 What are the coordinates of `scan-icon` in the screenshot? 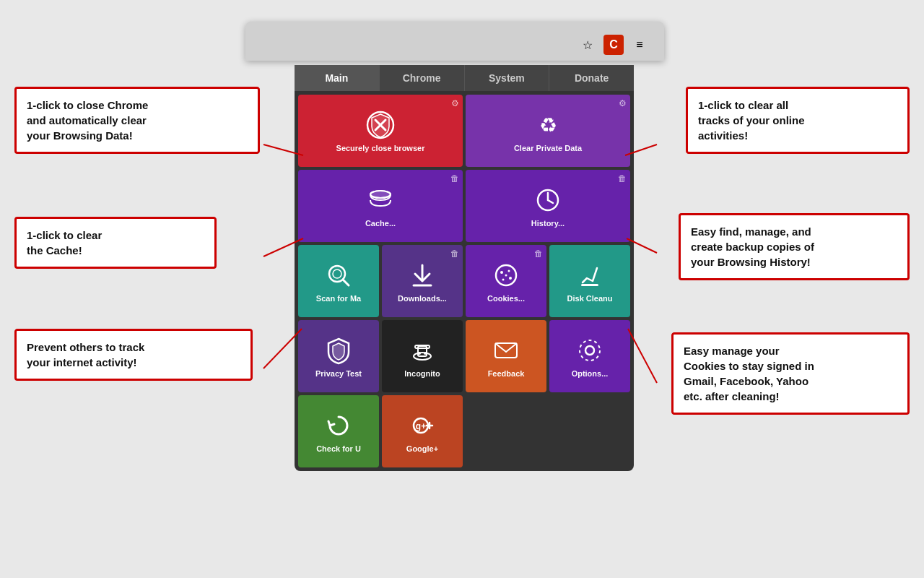 It's located at (339, 275).